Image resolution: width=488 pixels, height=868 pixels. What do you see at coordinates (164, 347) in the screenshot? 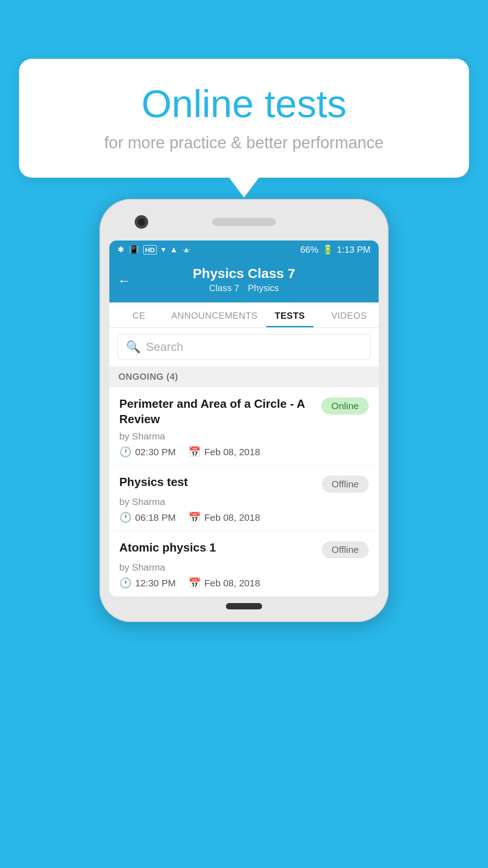
I see `search-placeholder: Search` at bounding box center [164, 347].